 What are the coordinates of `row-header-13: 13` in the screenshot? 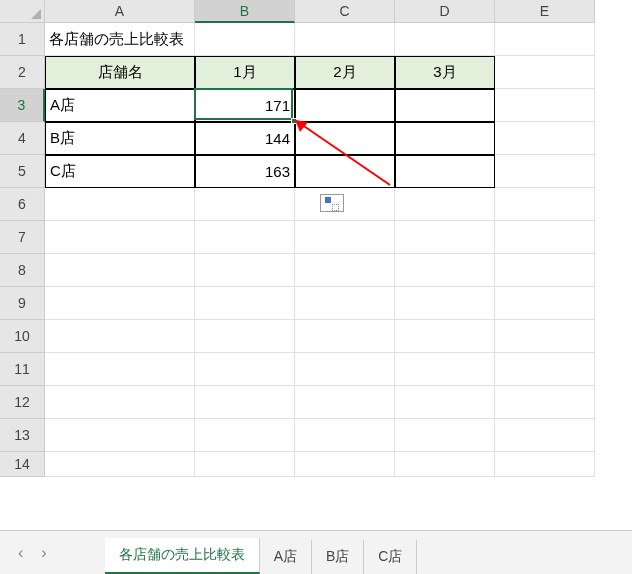 It's located at (22, 436).